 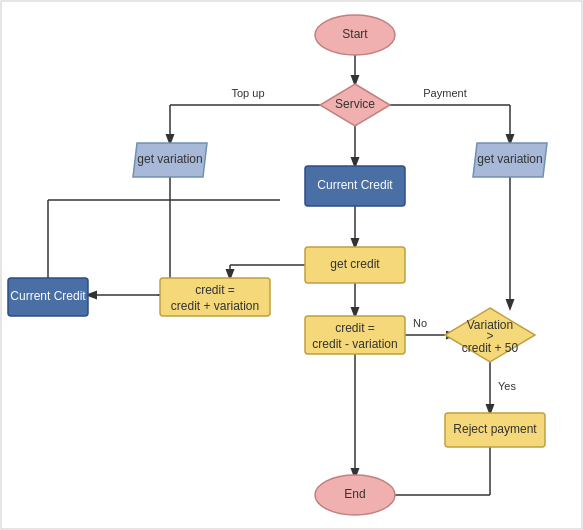 What do you see at coordinates (510, 159) in the screenshot?
I see `get-variation-right-label: get variation` at bounding box center [510, 159].